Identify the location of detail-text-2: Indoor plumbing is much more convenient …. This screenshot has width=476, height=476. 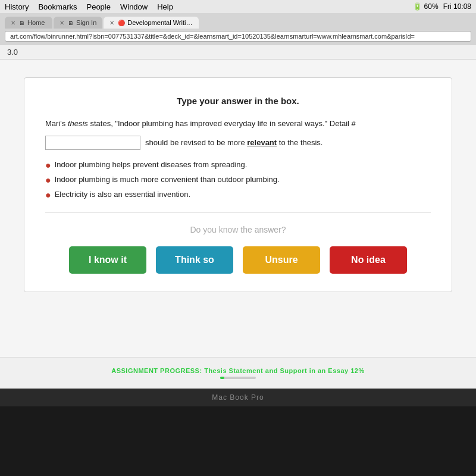
(167, 180).